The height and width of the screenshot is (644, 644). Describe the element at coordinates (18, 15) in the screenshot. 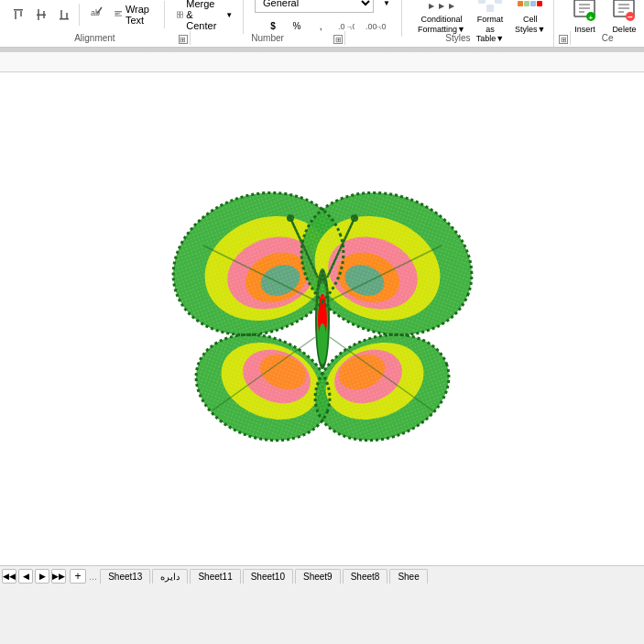

I see `top-align-btn` at that location.